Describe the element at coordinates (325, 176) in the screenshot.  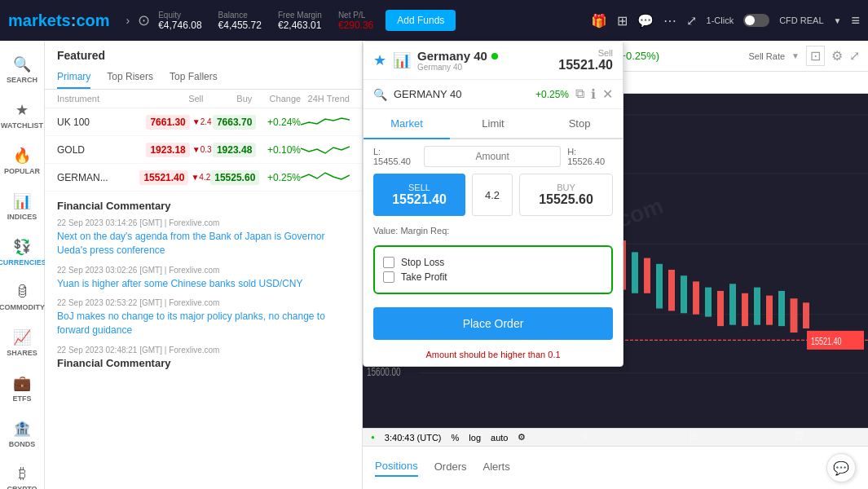
I see `sparkline-german` at that location.